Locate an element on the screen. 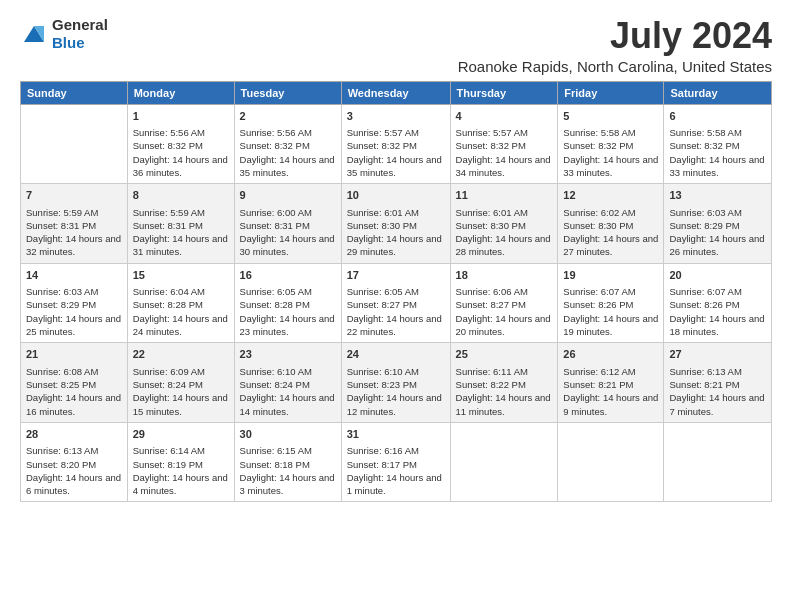  calendar-cell: 11Sunrise: 6:01 AMSunset: 8:30 PMDayligh… is located at coordinates (504, 224).